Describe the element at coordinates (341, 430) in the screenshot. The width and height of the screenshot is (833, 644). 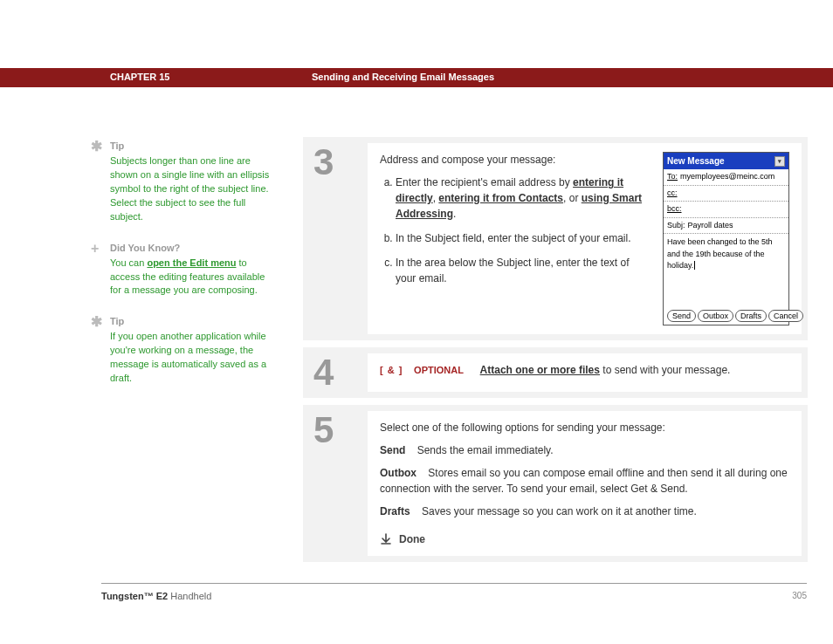
I see `step-number: 5` at that location.